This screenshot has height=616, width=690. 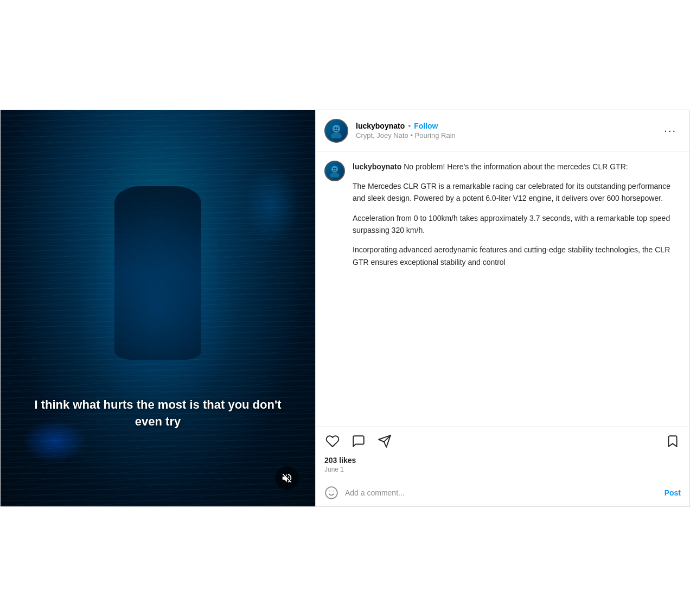 What do you see at coordinates (335, 171) in the screenshot?
I see `comment-avatar-image` at bounding box center [335, 171].